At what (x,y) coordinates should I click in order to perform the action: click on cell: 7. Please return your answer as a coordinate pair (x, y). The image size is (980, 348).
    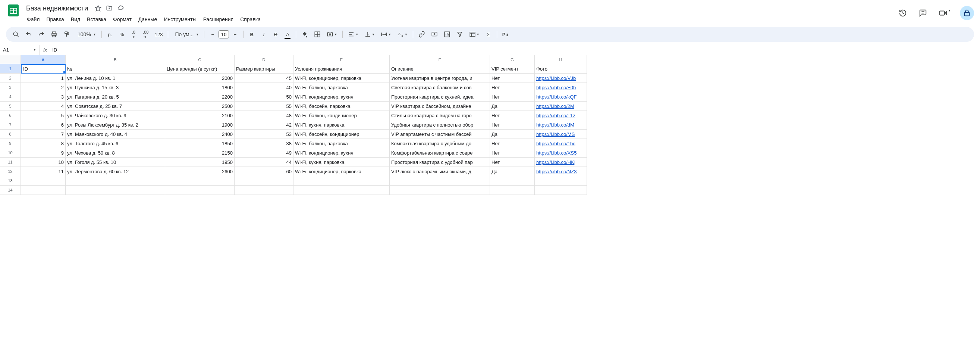
    Looking at the image, I should click on (43, 134).